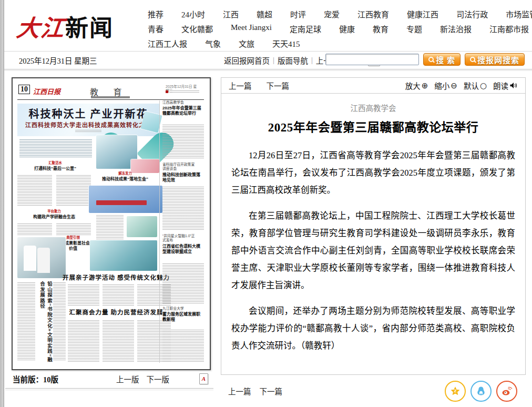  I want to click on vertical-headline: 铅山探索“书院文化+文明实践”融合发展路径, so click(46, 323).